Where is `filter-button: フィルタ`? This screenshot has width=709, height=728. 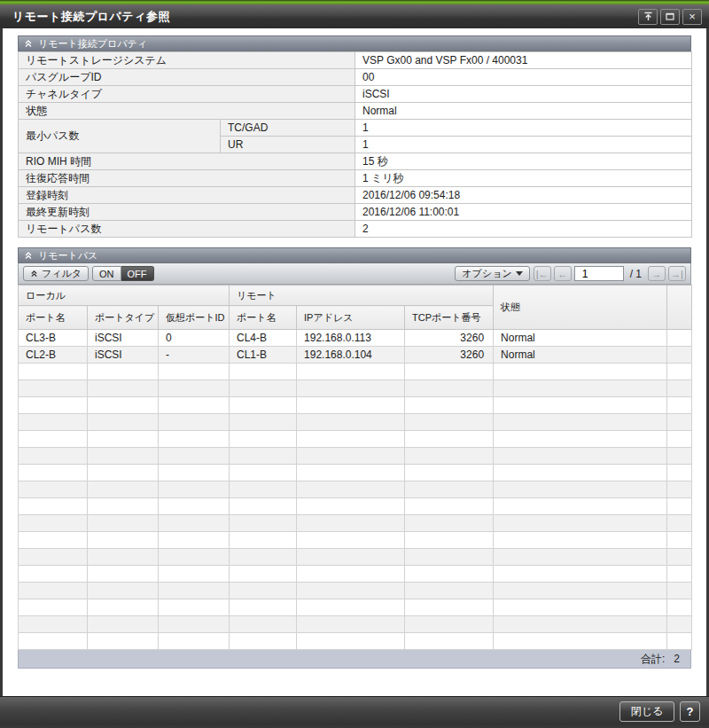
filter-button: フィルタ is located at coordinates (56, 273).